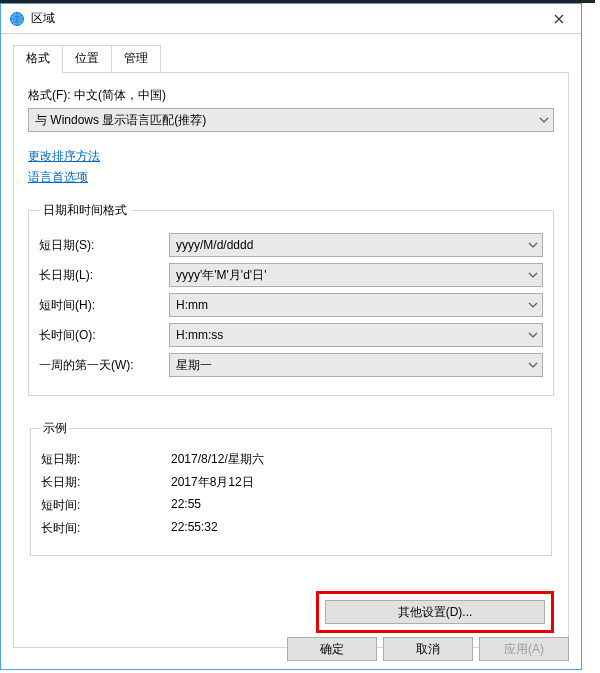 This screenshot has height=673, width=600. What do you see at coordinates (291, 169) in the screenshot?
I see `links: 更改排序方法 语言首选项` at bounding box center [291, 169].